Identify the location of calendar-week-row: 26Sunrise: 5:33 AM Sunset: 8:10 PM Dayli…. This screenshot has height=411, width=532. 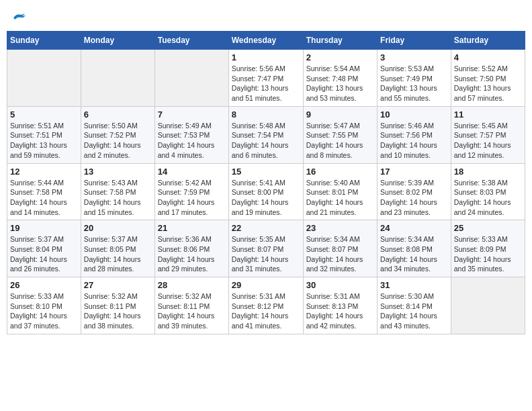
(266, 306).